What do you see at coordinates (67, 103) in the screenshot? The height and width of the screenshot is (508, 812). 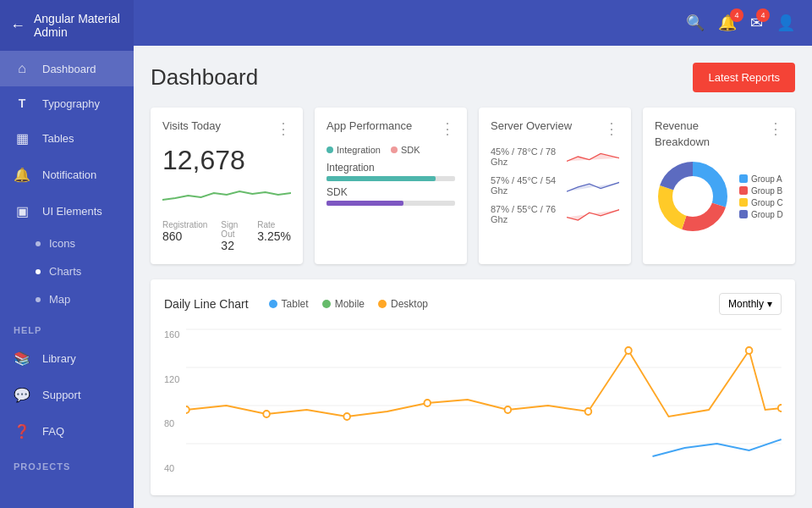 I see `sidebar-item-typography: T Typography` at bounding box center [67, 103].